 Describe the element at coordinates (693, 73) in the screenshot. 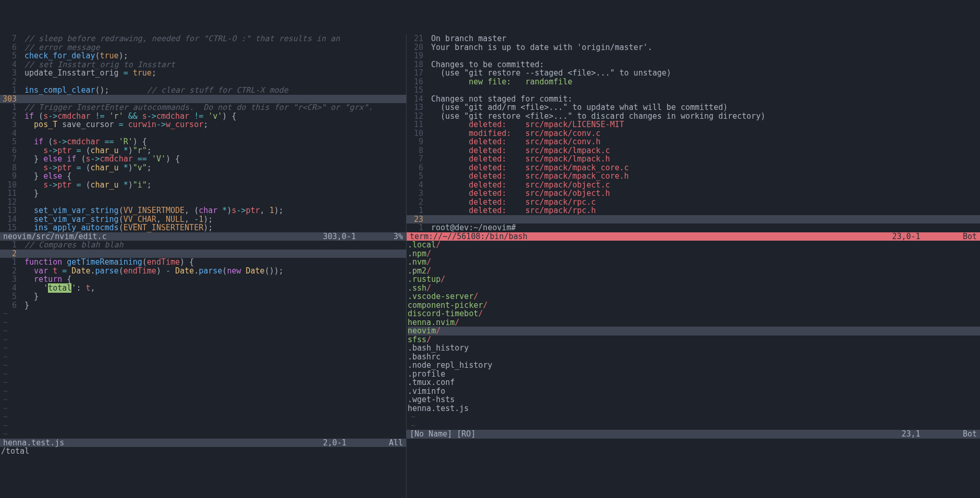

I see `code-line: 17 (use "git restore --staged <file>..."…` at that location.